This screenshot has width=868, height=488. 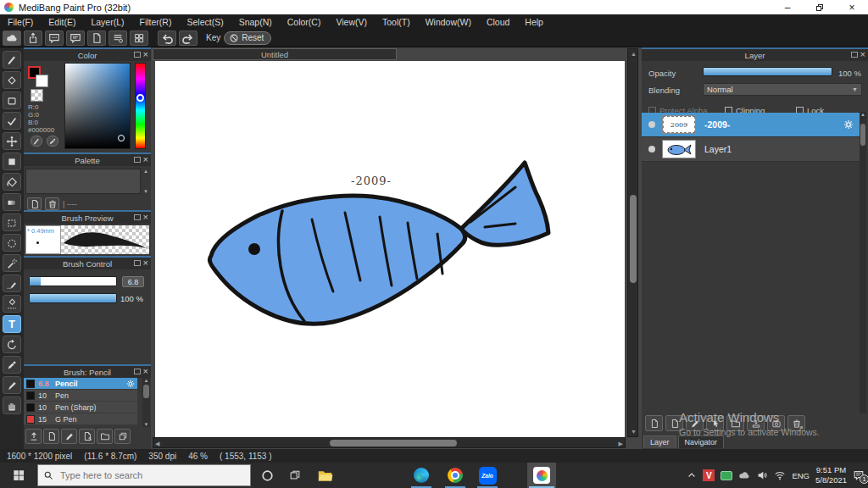 What do you see at coordinates (156, 22) in the screenshot?
I see `menu-filter: Filter(R)` at bounding box center [156, 22].